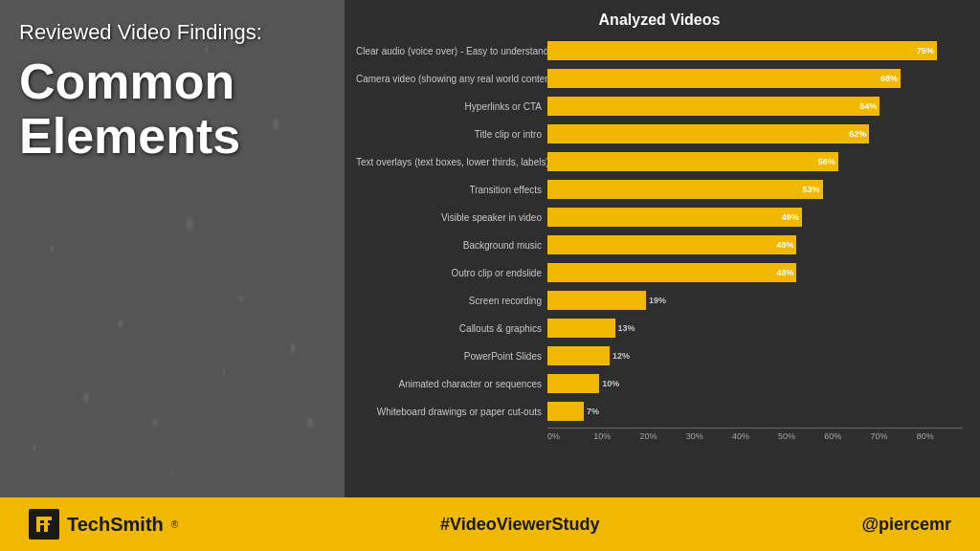 The image size is (980, 551). I want to click on bar-fill: 64%, so click(714, 106).